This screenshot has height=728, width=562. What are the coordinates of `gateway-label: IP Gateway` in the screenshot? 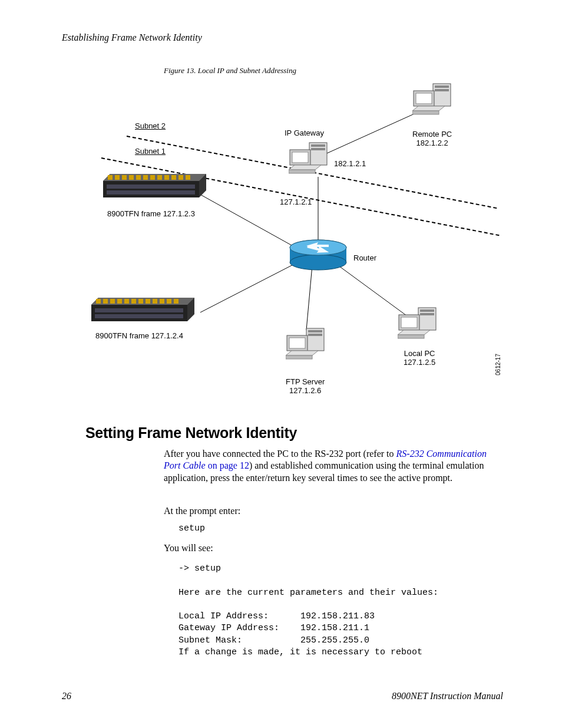 It's located at (304, 133).